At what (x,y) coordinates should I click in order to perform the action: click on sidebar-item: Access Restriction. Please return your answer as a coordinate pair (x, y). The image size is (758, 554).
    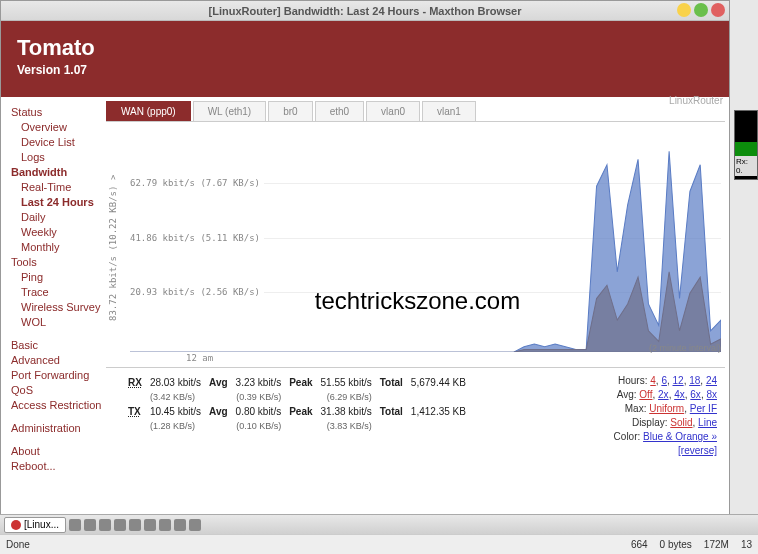
    Looking at the image, I should click on (58, 406).